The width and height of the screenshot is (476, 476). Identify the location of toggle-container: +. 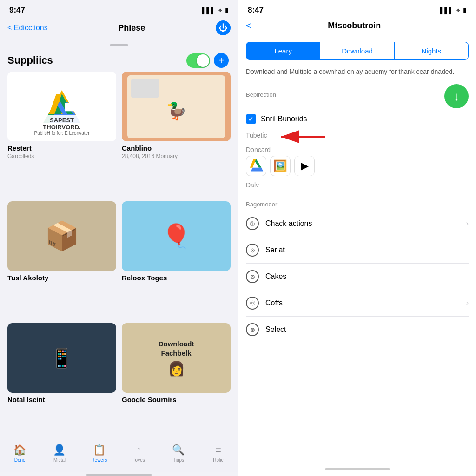
(207, 60).